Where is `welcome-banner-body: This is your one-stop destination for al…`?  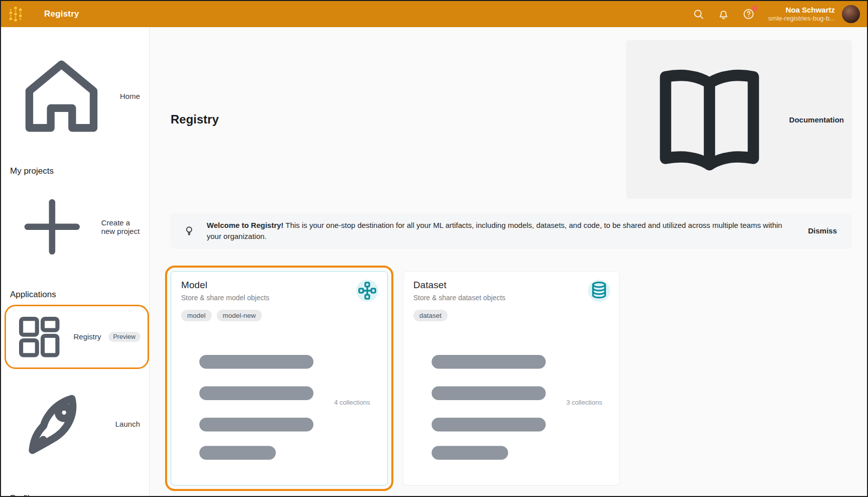 welcome-banner-body: This is your one-stop destination for al… is located at coordinates (495, 231).